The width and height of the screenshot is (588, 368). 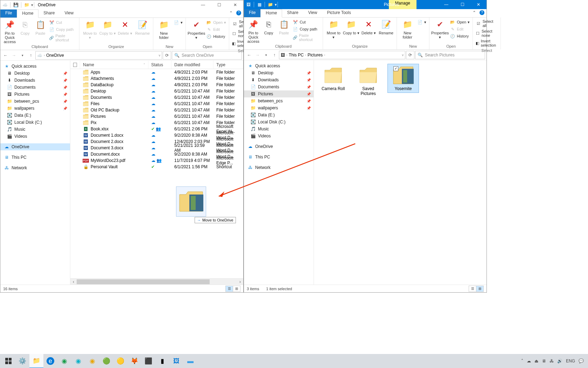 I want to click on edge-beta-taskbar: ◉, so click(x=78, y=361).